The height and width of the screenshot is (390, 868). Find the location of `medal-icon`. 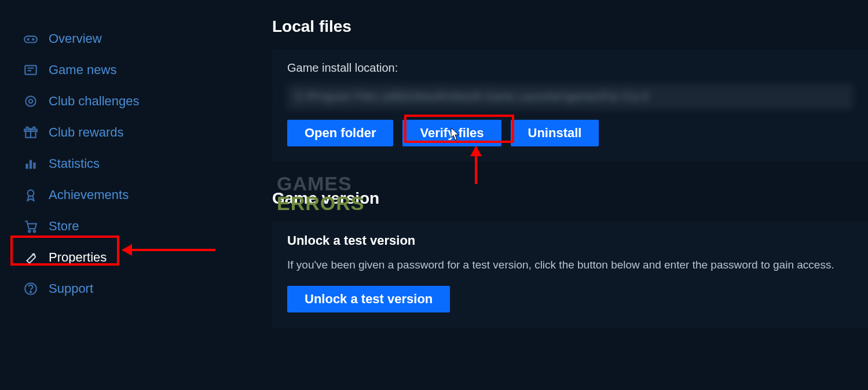

medal-icon is located at coordinates (31, 195).